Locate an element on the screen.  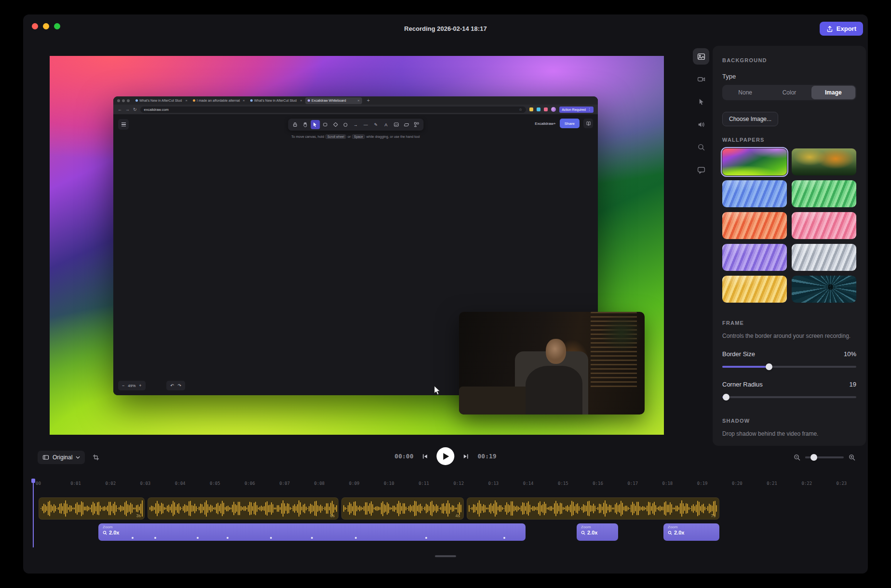
wallpaper-stripes-silver is located at coordinates (824, 257).